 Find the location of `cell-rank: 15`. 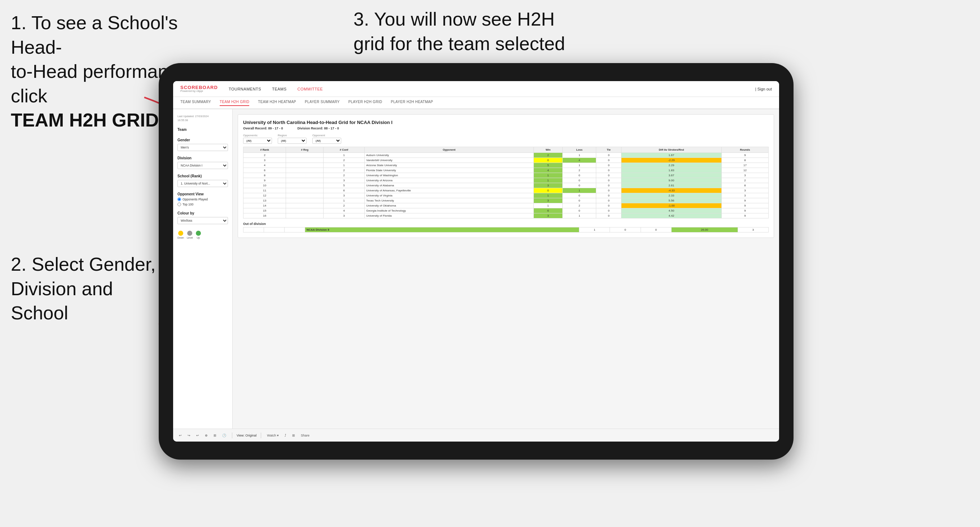

cell-rank: 15 is located at coordinates (265, 211).